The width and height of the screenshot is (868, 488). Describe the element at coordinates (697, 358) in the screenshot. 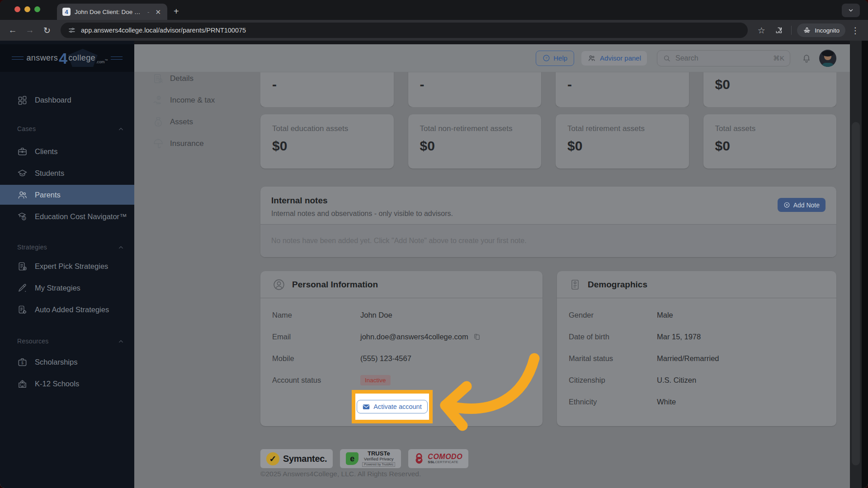

I see `info-row-marital-status: Marital status Married/Remarried` at that location.